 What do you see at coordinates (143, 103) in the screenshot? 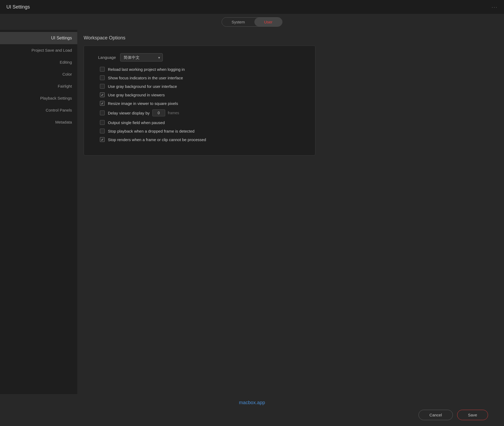
I see `checkbox-label-resize-image-square-pixels: Resize image in viewer to square pixels` at bounding box center [143, 103].